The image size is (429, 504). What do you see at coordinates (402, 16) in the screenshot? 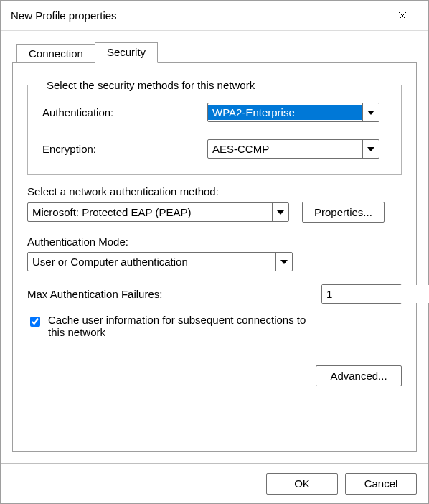
I see `close-button` at bounding box center [402, 16].